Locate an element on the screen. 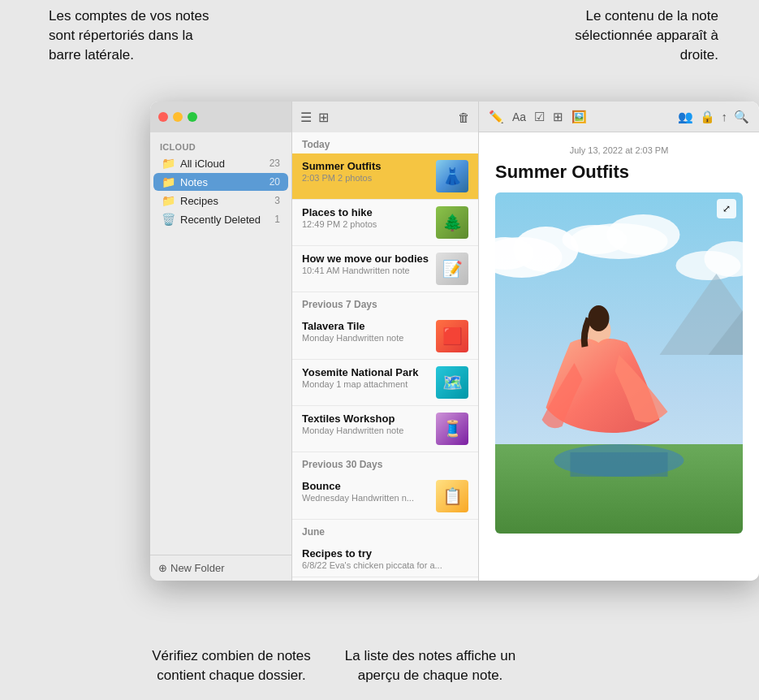  compose-icon: ✏️ is located at coordinates (497, 117).